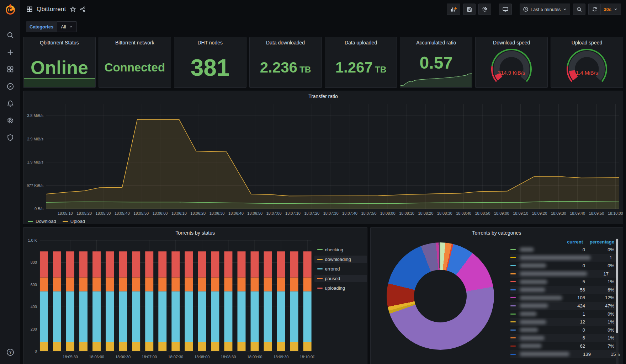  What do you see at coordinates (59, 42) in the screenshot?
I see `panel-title: Qbittorrent Status` at bounding box center [59, 42].